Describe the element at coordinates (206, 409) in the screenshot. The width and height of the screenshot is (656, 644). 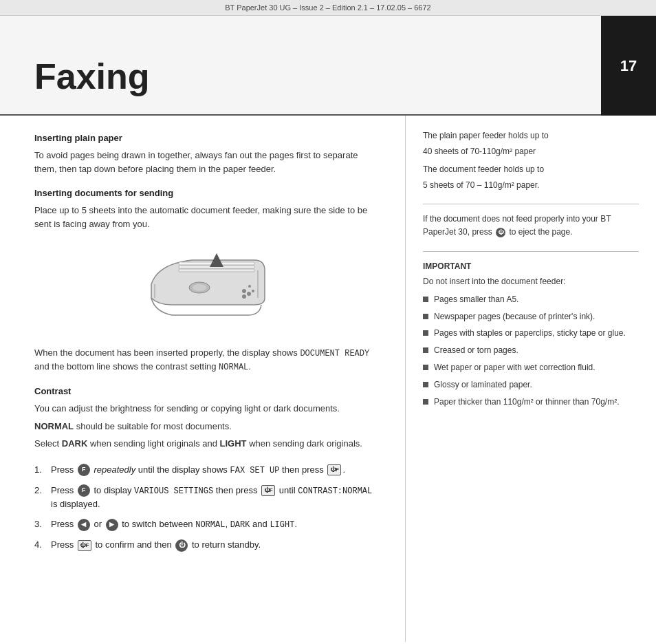
I see `contrast-line1: You can adjust the brightness for sendin…` at that location.